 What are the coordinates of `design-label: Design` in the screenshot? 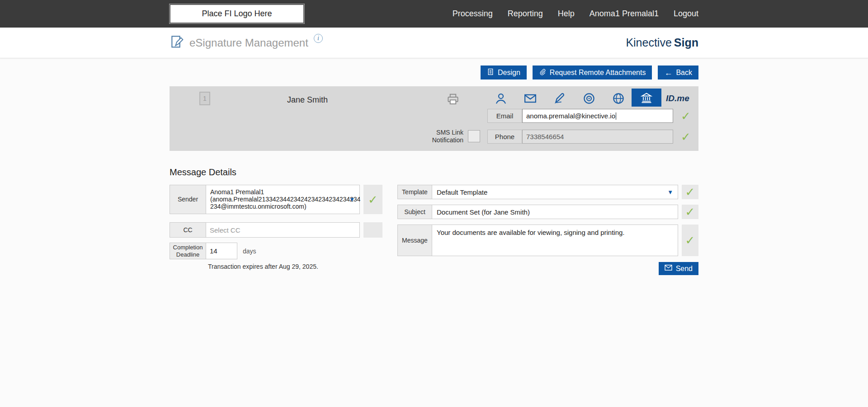 It's located at (509, 73).